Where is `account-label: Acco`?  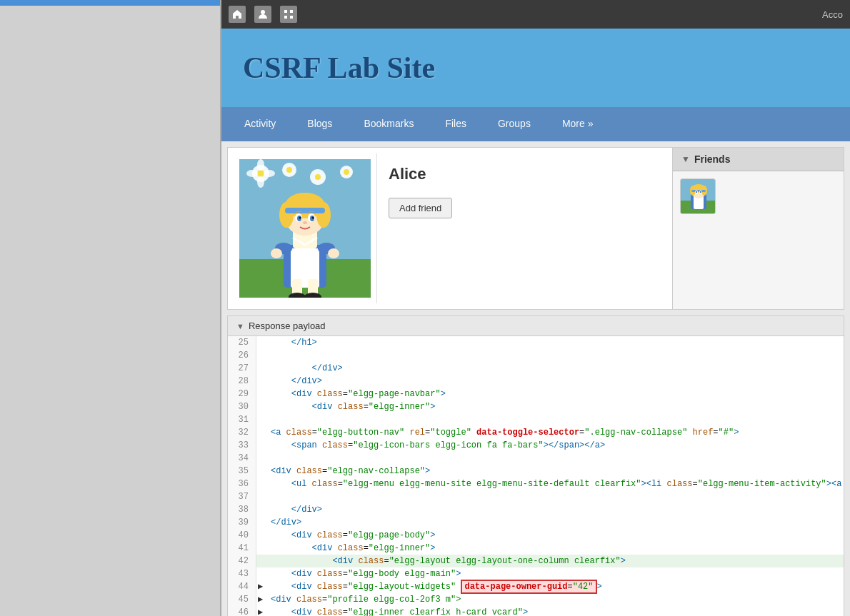
account-label: Acco is located at coordinates (833, 14).